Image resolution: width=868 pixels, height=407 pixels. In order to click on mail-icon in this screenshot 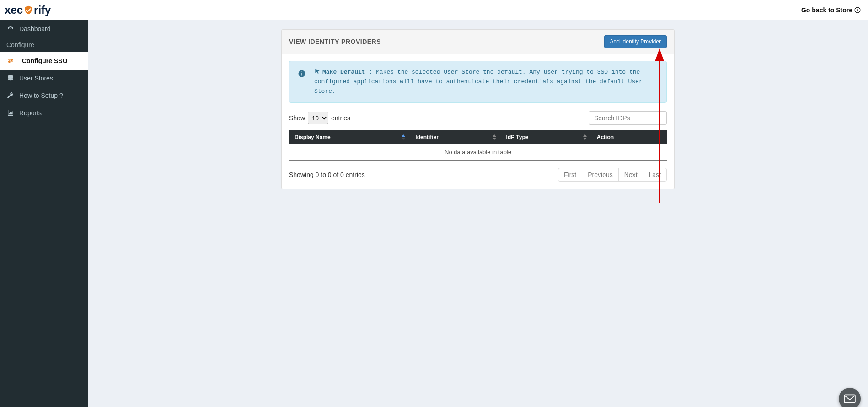, I will do `click(850, 399)`.